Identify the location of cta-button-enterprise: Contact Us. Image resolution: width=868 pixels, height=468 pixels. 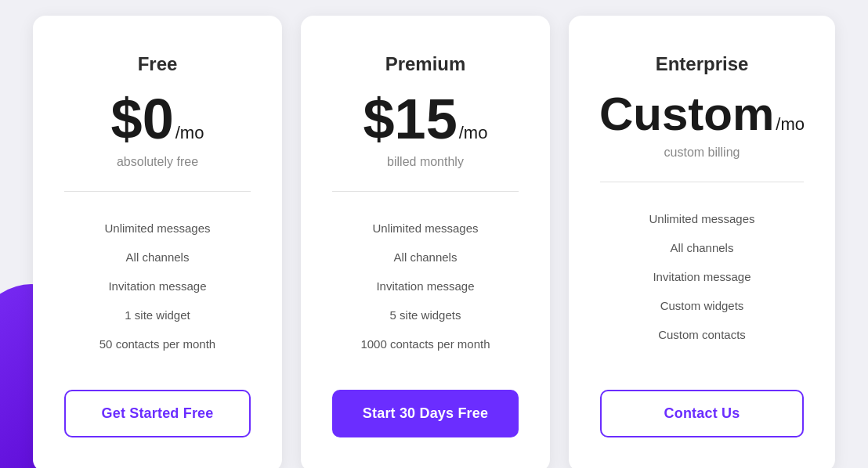
(702, 413).